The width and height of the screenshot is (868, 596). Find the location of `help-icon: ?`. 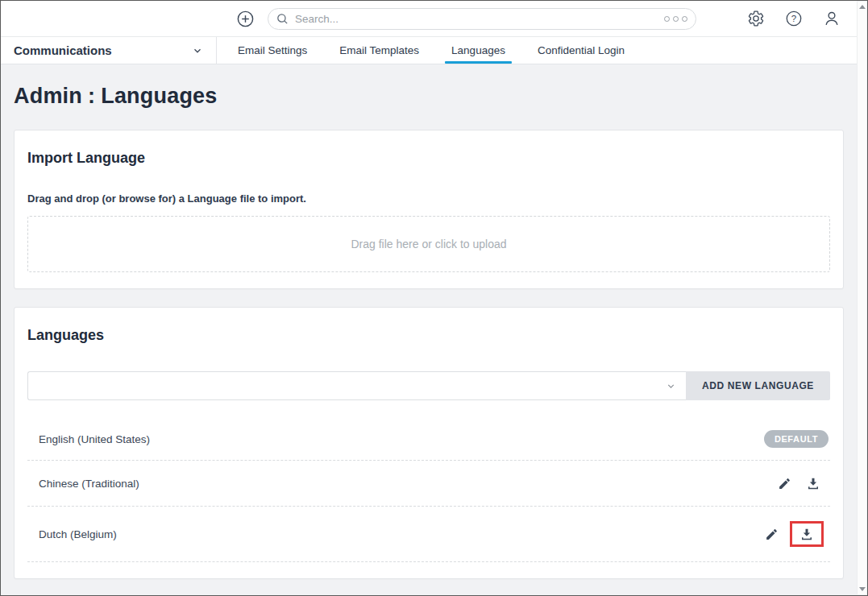

help-icon: ? is located at coordinates (794, 19).